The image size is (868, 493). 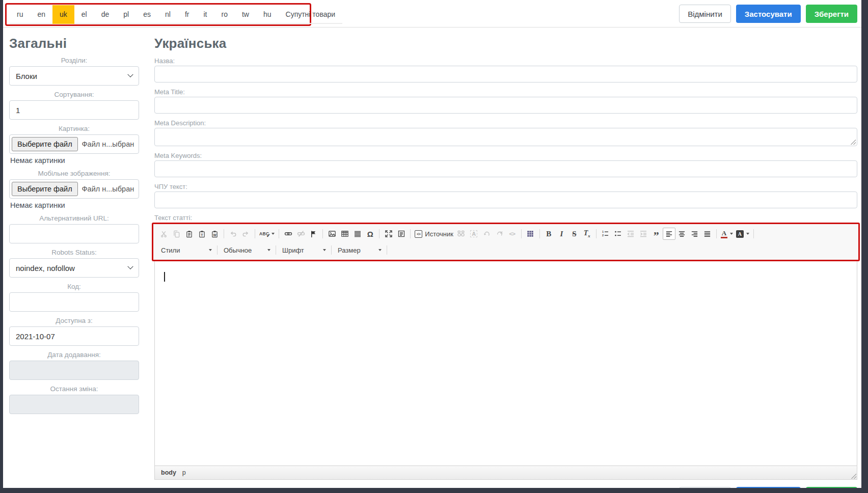 What do you see at coordinates (45, 189) in the screenshot?
I see `mobile-image-file-button: Выберите файл` at bounding box center [45, 189].